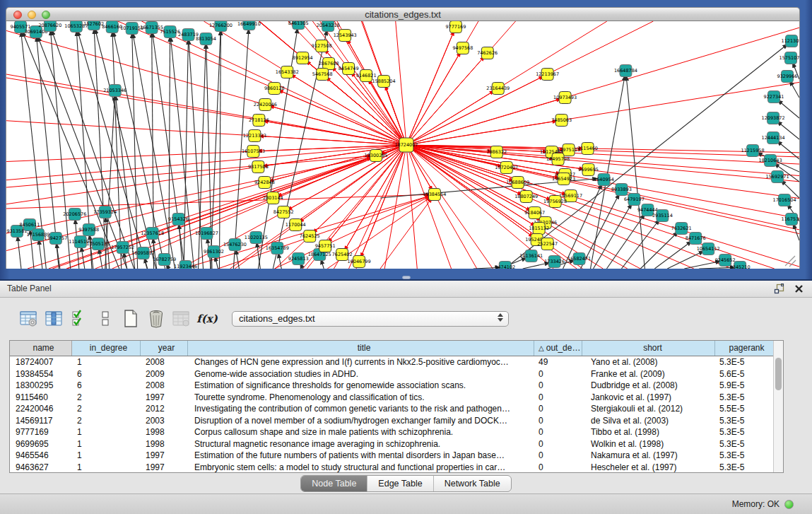 The width and height of the screenshot is (812, 514). What do you see at coordinates (361, 362) in the screenshot?
I see `table-cell: Changes of HCN gene expression and I(f) …` at bounding box center [361, 362].